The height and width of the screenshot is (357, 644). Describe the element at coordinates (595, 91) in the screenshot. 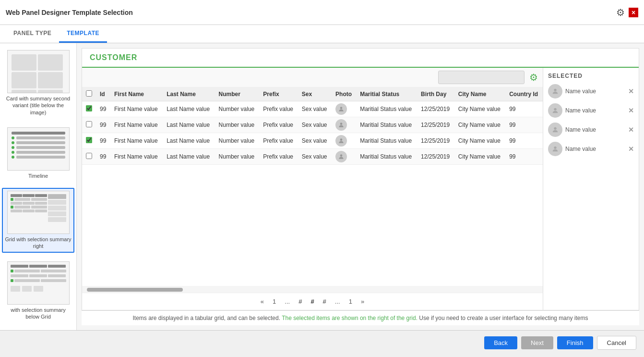

I see `selected-name-0: Name value` at that location.